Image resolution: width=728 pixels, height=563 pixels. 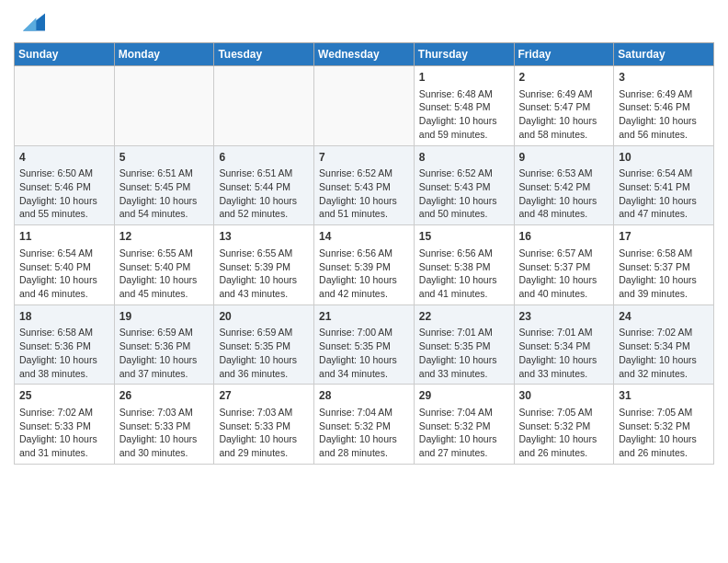 I want to click on sunset-text: Sunset: 5:48 PM, so click(x=455, y=107).